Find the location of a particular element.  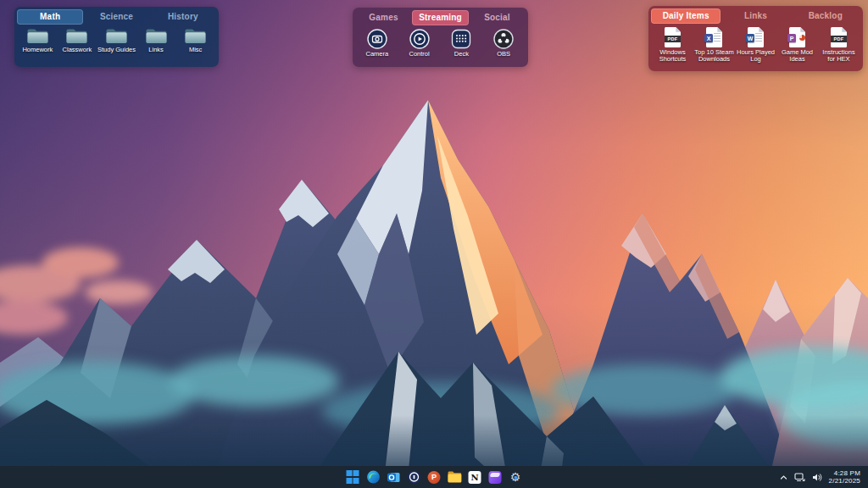

settings-button: ⚙ is located at coordinates (515, 478).